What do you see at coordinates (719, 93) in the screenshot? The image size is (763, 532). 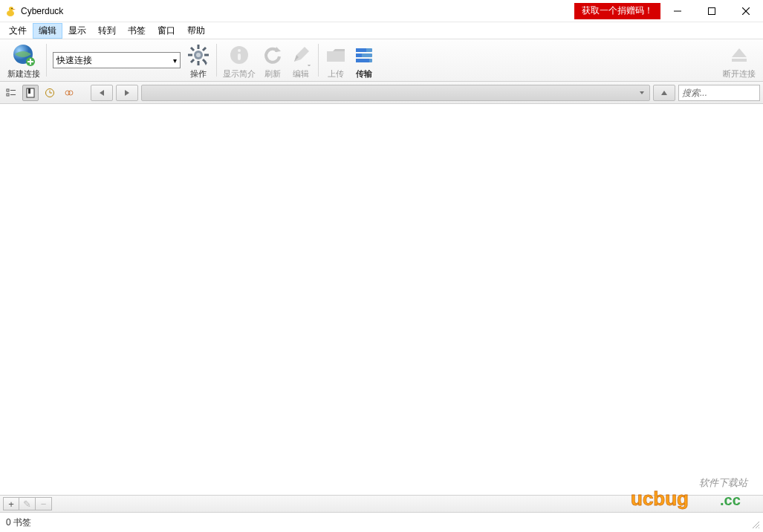 I see `search-box` at bounding box center [719, 93].